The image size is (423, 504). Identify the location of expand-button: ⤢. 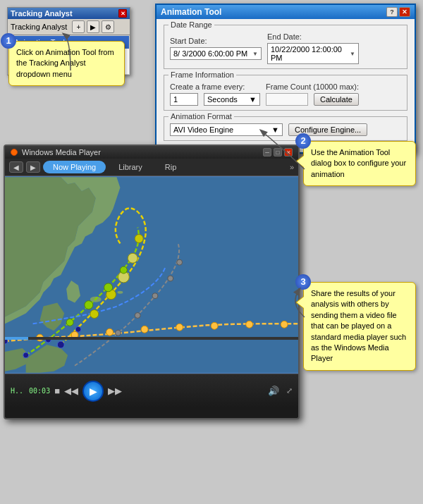
(289, 391).